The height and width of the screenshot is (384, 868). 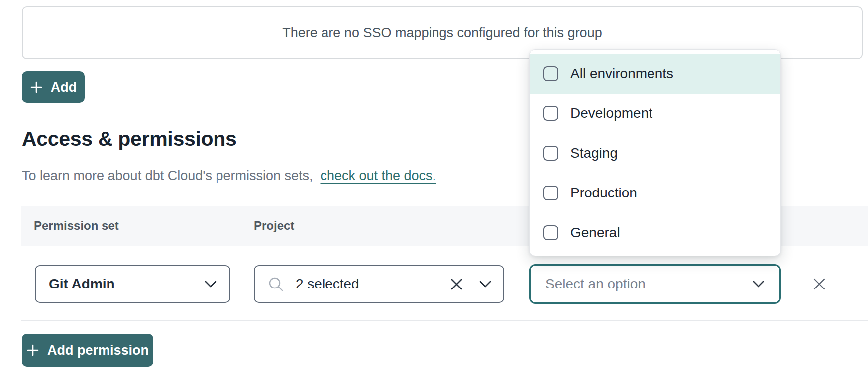 What do you see at coordinates (622, 74) in the screenshot?
I see `dropdown-option-label: All environments` at bounding box center [622, 74].